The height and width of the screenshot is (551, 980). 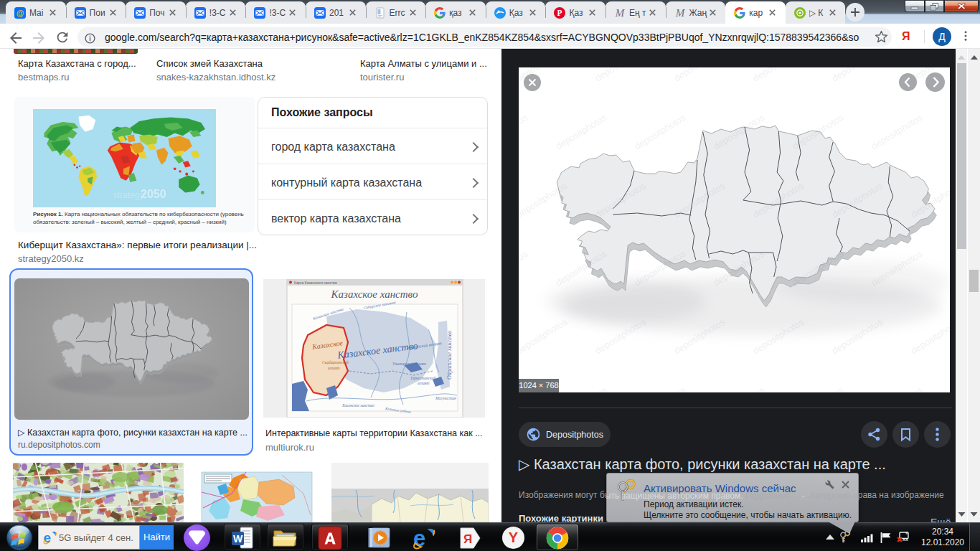 What do you see at coordinates (238, 539) in the screenshot?
I see `svg-text: W` at bounding box center [238, 539].